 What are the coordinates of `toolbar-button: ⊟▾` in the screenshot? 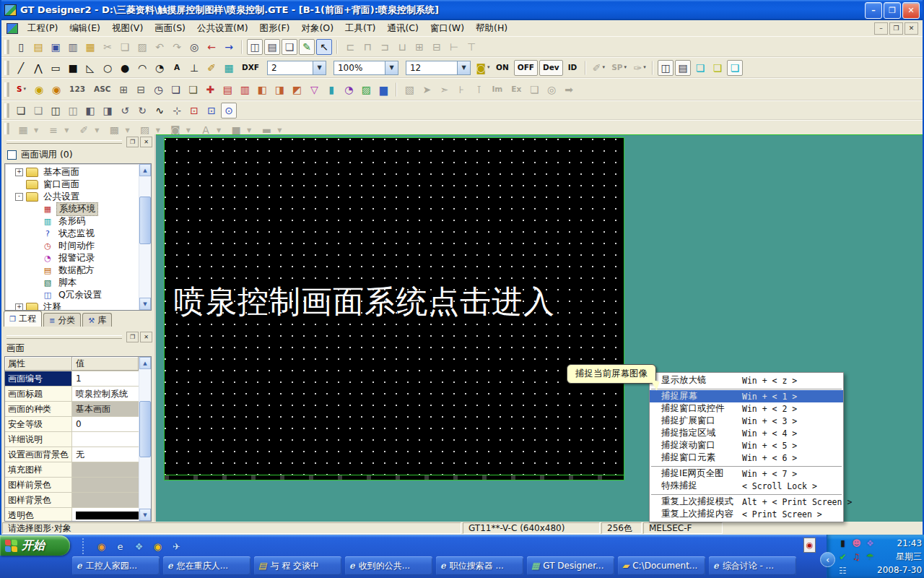 It's located at (437, 47).